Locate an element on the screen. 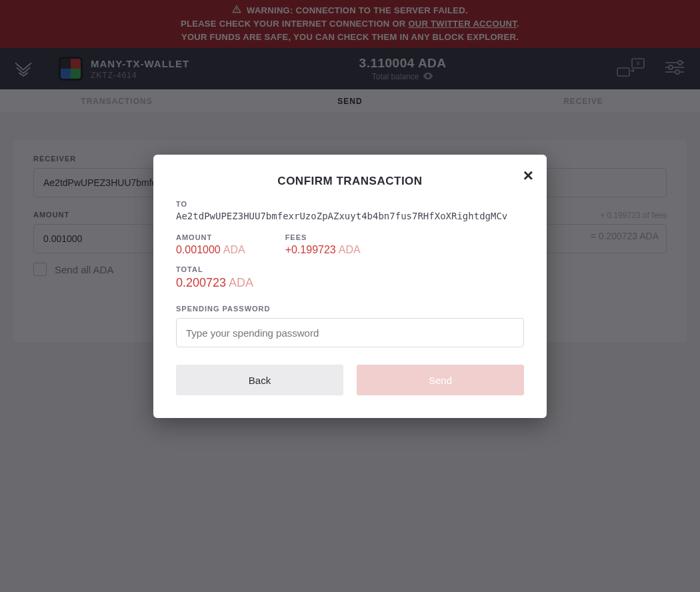 The width and height of the screenshot is (700, 592). modal-amount-label: AMOUNT is located at coordinates (211, 237).